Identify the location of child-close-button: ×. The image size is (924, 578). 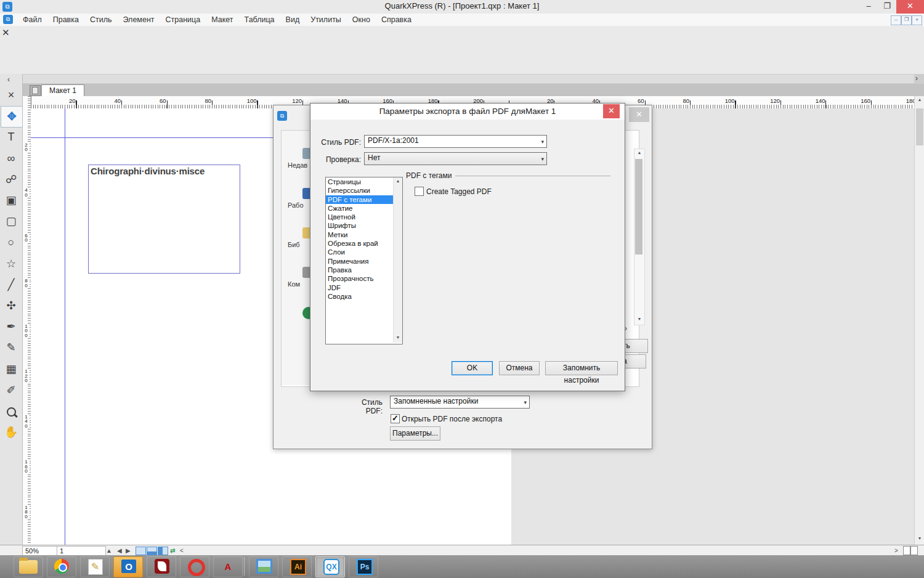
(917, 20).